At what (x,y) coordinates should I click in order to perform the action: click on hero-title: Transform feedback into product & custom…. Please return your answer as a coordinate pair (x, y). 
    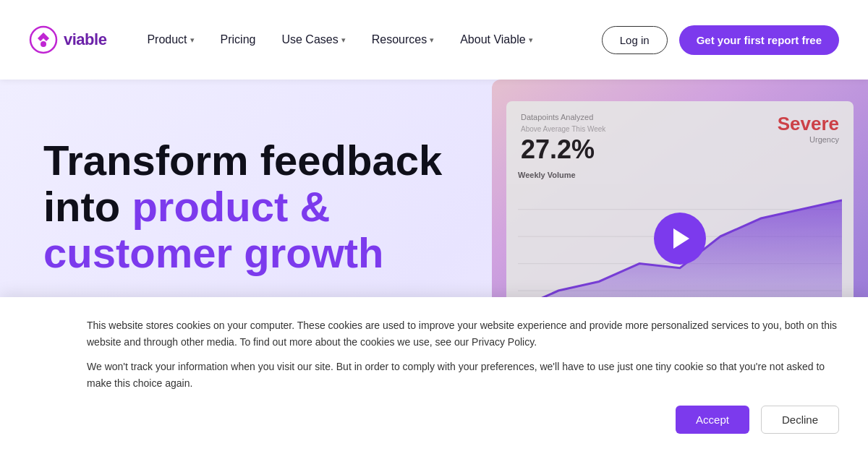
    Looking at the image, I should click on (243, 207).